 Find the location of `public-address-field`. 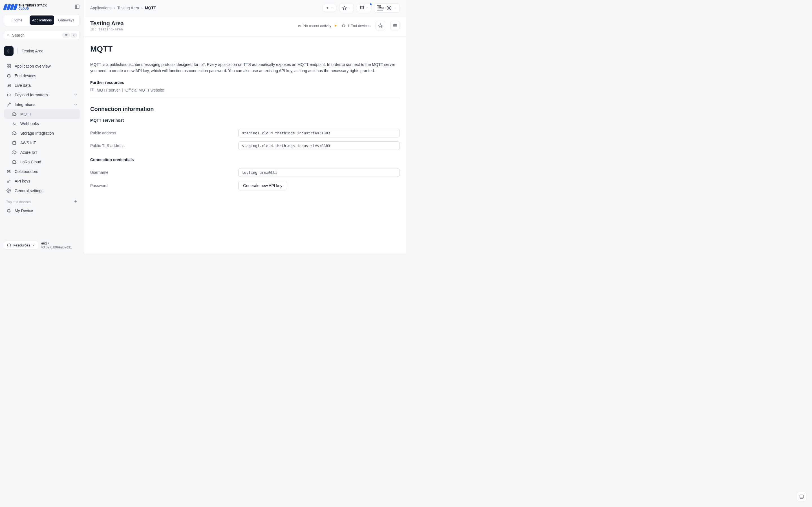

public-address-field is located at coordinates (319, 133).